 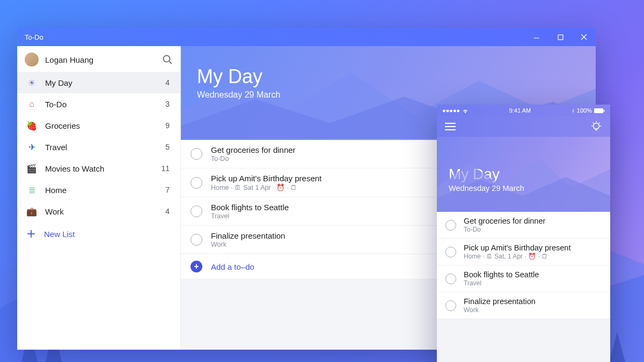 I want to click on sidebar-item-movies-to-watch: 🎬Movies to Watch11, so click(x=99, y=168).